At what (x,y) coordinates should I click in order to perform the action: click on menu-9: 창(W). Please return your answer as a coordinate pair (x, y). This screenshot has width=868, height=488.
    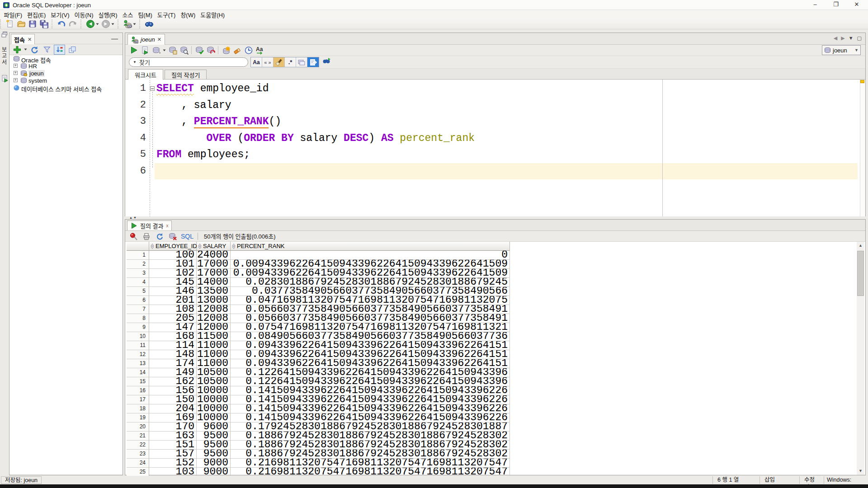
    Looking at the image, I should click on (188, 14).